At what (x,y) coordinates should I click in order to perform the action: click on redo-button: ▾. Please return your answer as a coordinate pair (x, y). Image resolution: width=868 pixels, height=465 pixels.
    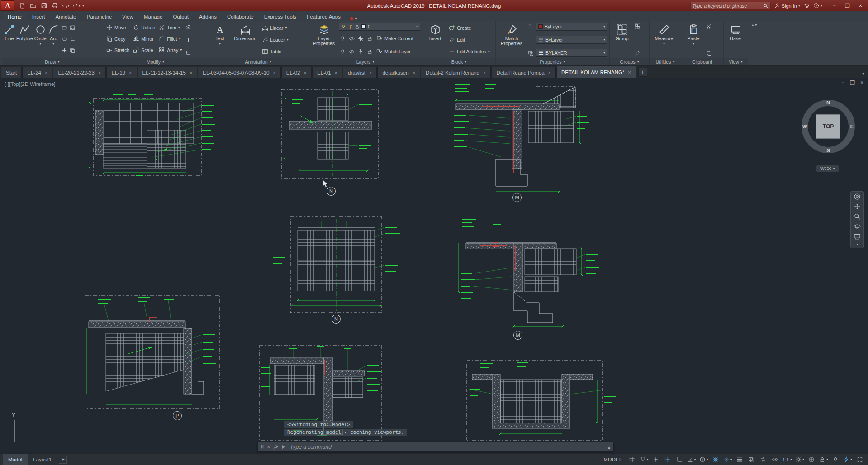
    Looking at the image, I should click on (76, 6).